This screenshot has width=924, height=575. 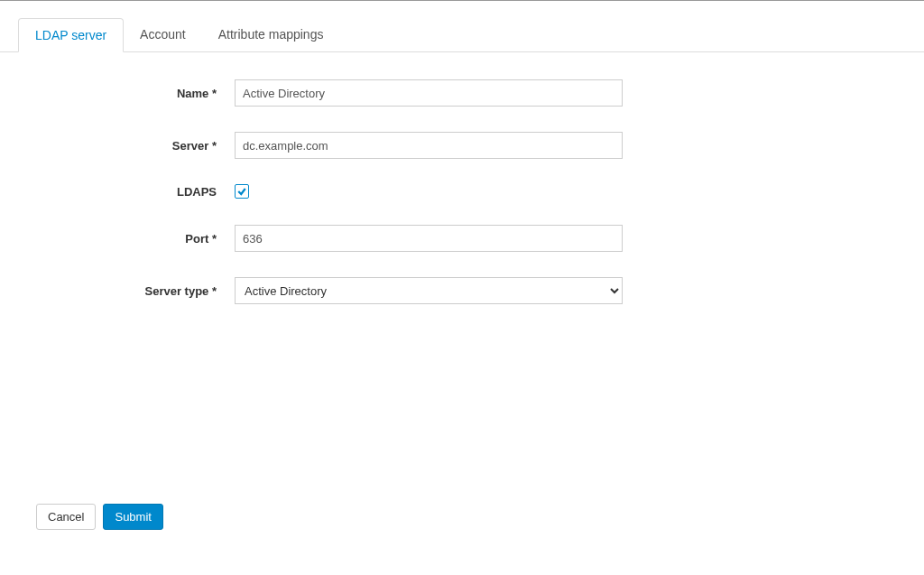 What do you see at coordinates (242, 191) in the screenshot?
I see `ldaps-checkbox` at bounding box center [242, 191].